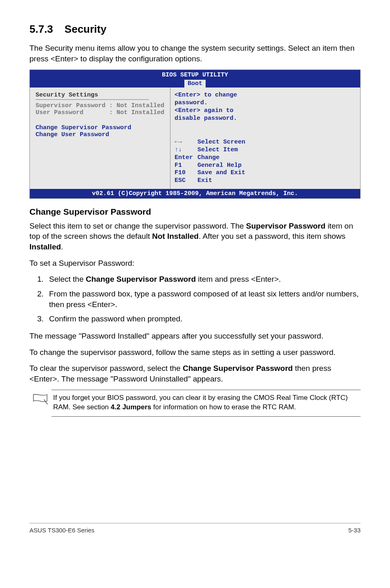 Image resolution: width=390 pixels, height=588 pixels. Describe the element at coordinates (216, 181) in the screenshot. I see `bios-nav-row: ESCExit` at that location.